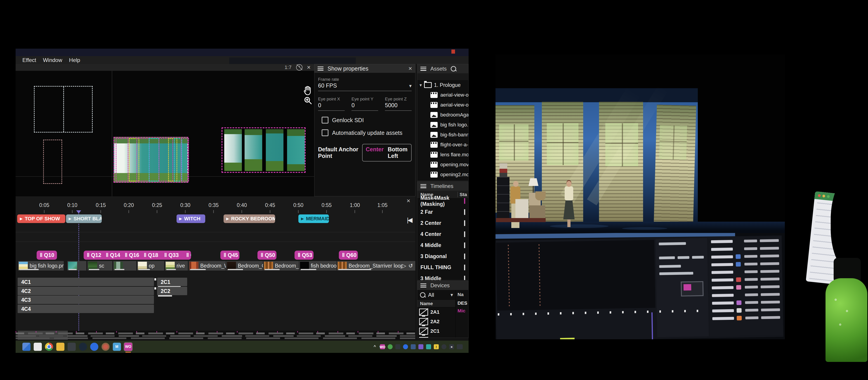 This screenshot has height=380, width=868. Describe the element at coordinates (41, 218) in the screenshot. I see `cue-label-chip: ▶ TOP OF SHOW` at that location.